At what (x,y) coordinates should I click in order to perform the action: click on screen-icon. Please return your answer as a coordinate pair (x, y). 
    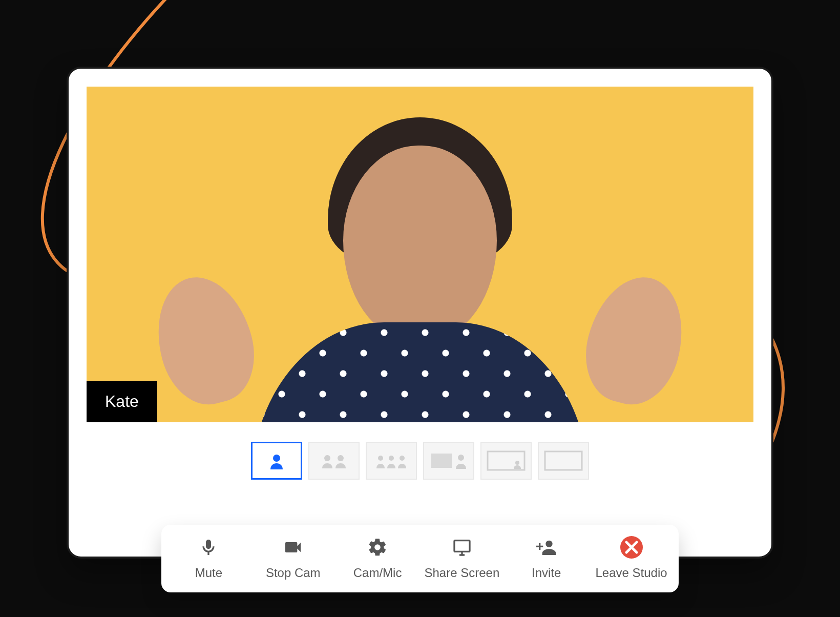
    Looking at the image, I should click on (462, 547).